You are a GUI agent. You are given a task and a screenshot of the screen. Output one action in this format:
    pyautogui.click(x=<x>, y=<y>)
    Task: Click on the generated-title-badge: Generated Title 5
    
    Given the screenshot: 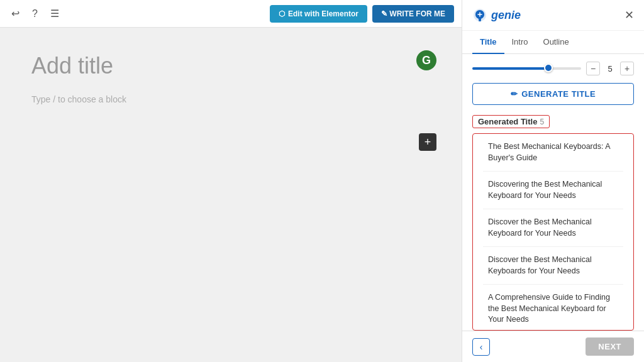 What is the action you would take?
    pyautogui.click(x=511, y=122)
    